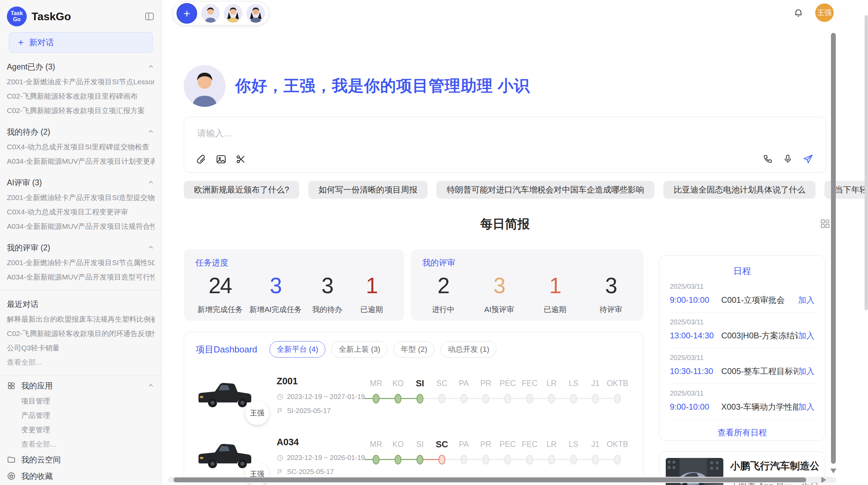 This screenshot has height=485, width=868. Describe the element at coordinates (81, 401) in the screenshot. I see `app-item: 项目管理` at that location.